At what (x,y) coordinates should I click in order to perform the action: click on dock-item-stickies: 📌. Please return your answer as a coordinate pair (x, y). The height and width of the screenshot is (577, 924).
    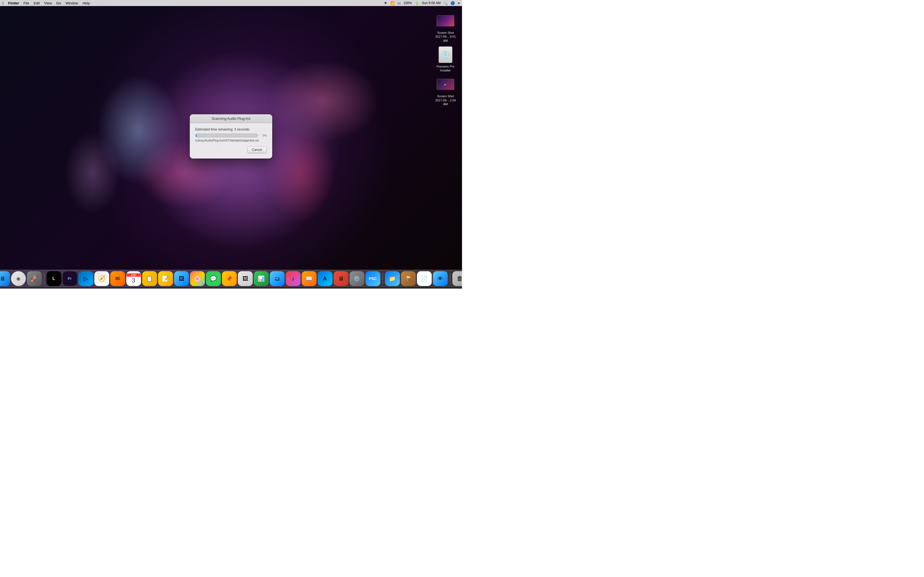
    Looking at the image, I should click on (229, 279).